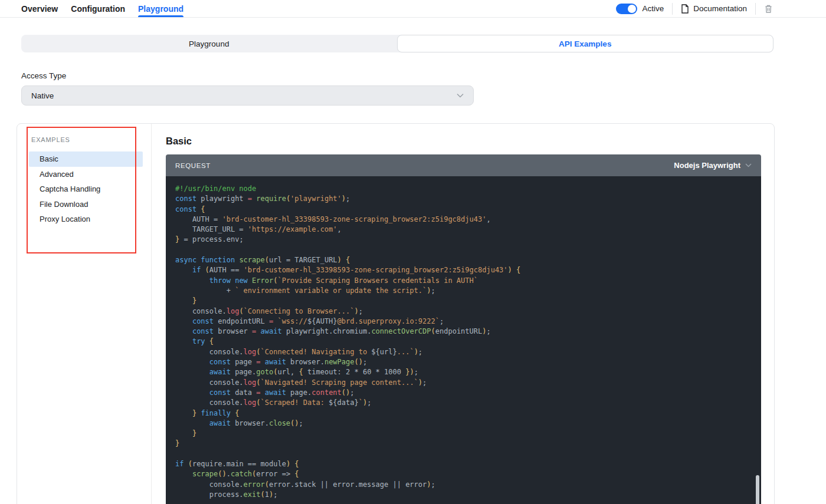 This screenshot has width=826, height=504. What do you see at coordinates (653, 8) in the screenshot?
I see `active-toggle-label: Active` at bounding box center [653, 8].